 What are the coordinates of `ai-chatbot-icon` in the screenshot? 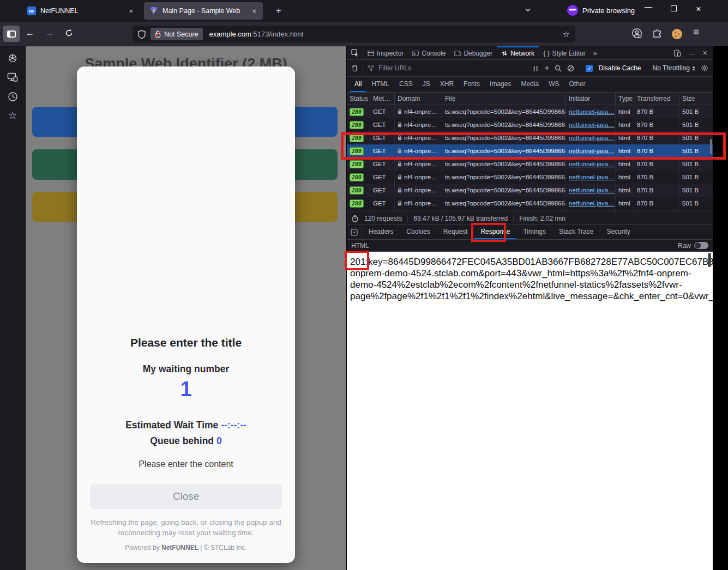 It's located at (13, 58).